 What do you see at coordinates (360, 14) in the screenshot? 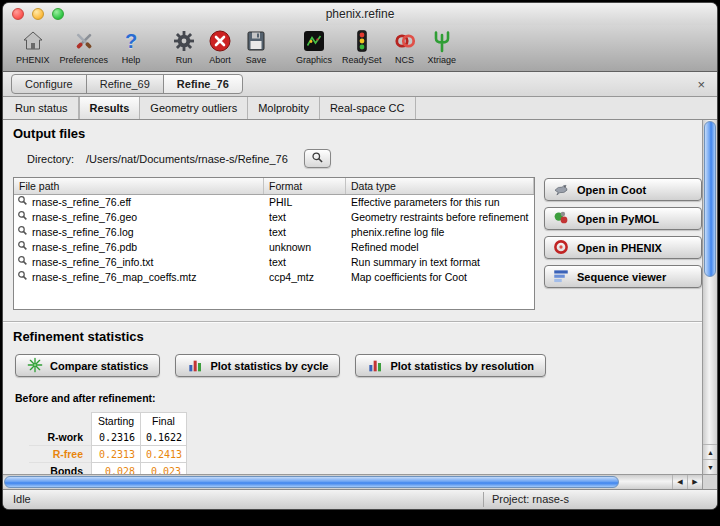
I see `window-title: phenix.refine` at bounding box center [360, 14].